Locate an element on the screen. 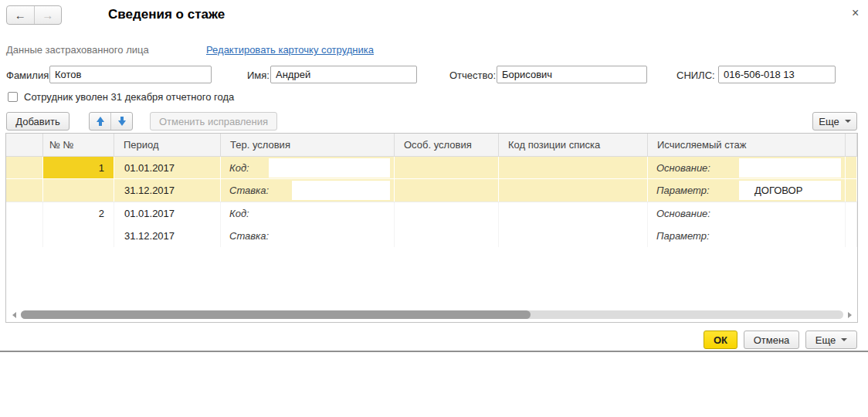 The height and width of the screenshot is (417, 868). back-arrow-icon: ← is located at coordinates (20, 15).